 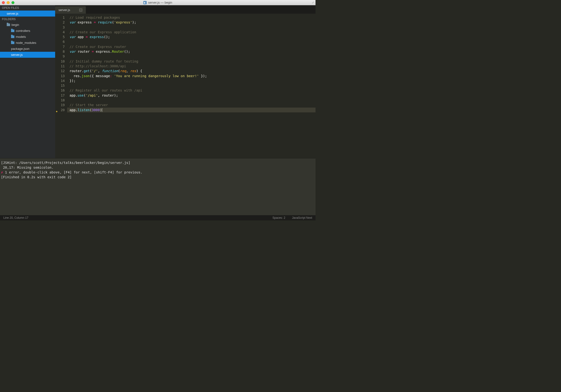 What do you see at coordinates (60, 90) in the screenshot?
I see `line-number: 16` at bounding box center [60, 90].